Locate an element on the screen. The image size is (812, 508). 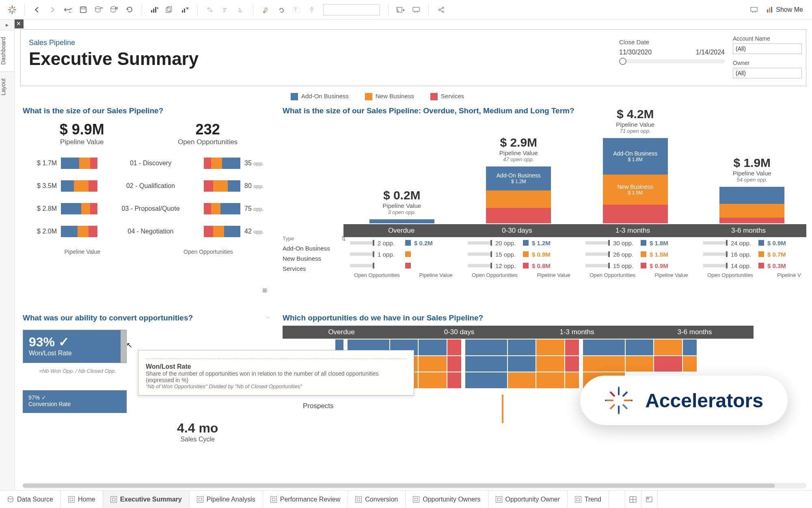
filter-owner-select: (All) is located at coordinates (767, 73).